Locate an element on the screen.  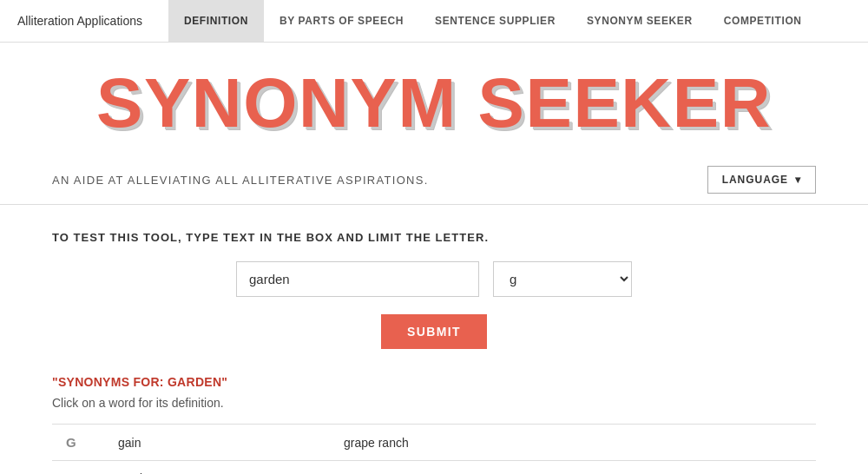
results-hint: Click on a word for its definition. is located at coordinates (434, 403).